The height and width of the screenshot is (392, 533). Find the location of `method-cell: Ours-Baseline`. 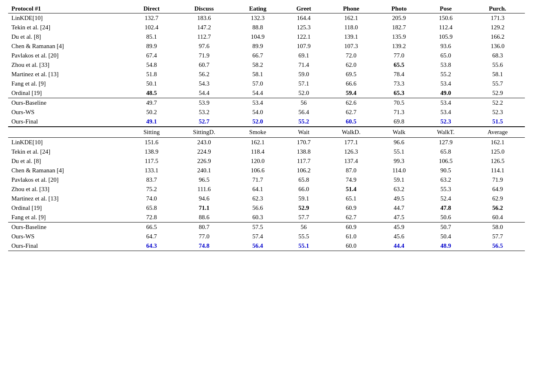

method-cell: Ours-Baseline is located at coordinates (68, 227).